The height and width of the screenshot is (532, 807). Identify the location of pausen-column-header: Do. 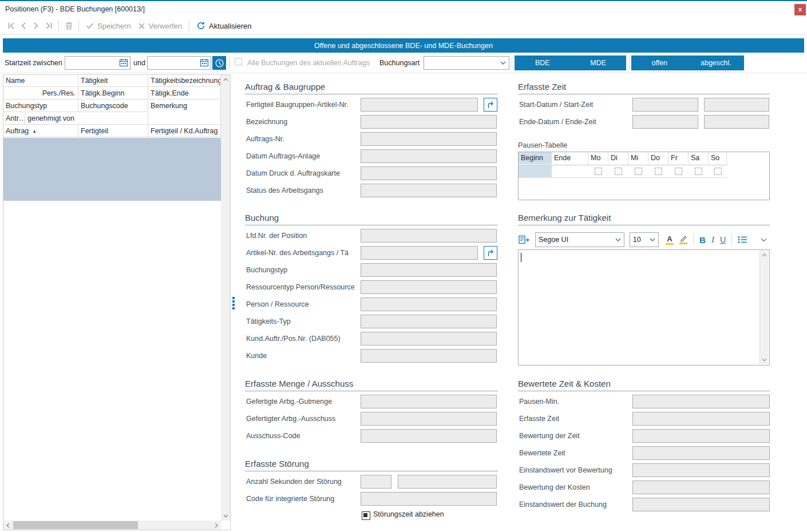
(658, 158).